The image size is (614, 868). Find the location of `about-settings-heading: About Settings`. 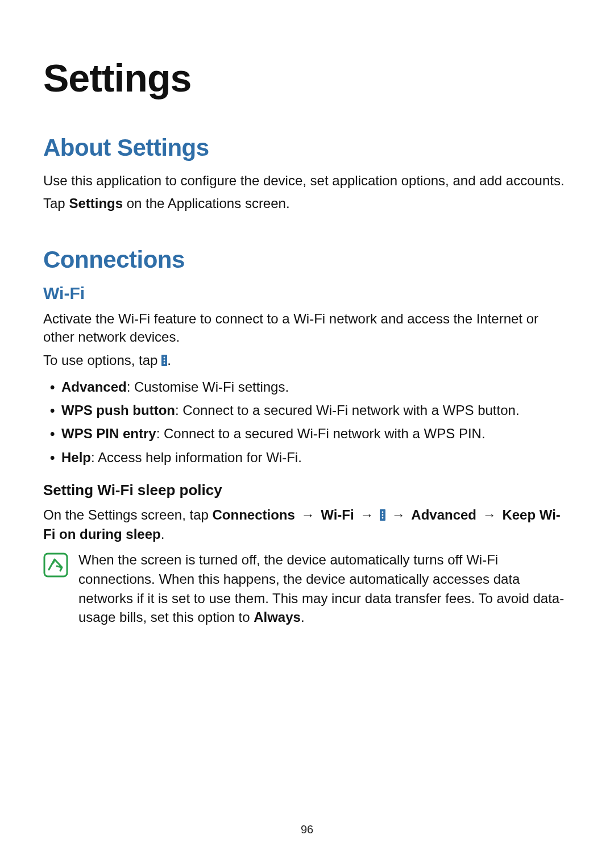

about-settings-heading: About Settings is located at coordinates (307, 148).